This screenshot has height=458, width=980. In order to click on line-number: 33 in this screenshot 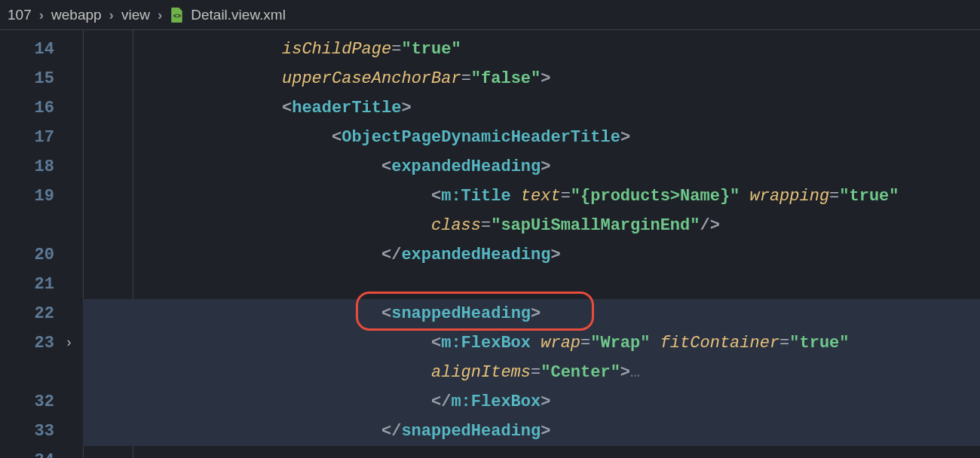, I will do `click(30, 431)`.